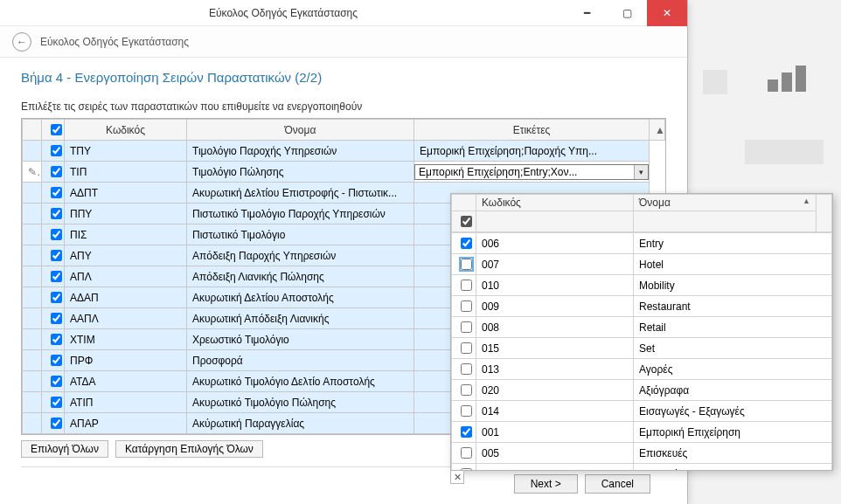 The height and width of the screenshot is (504, 841). Describe the element at coordinates (642, 349) in the screenshot. I see `lookup-row: 015Set` at that location.